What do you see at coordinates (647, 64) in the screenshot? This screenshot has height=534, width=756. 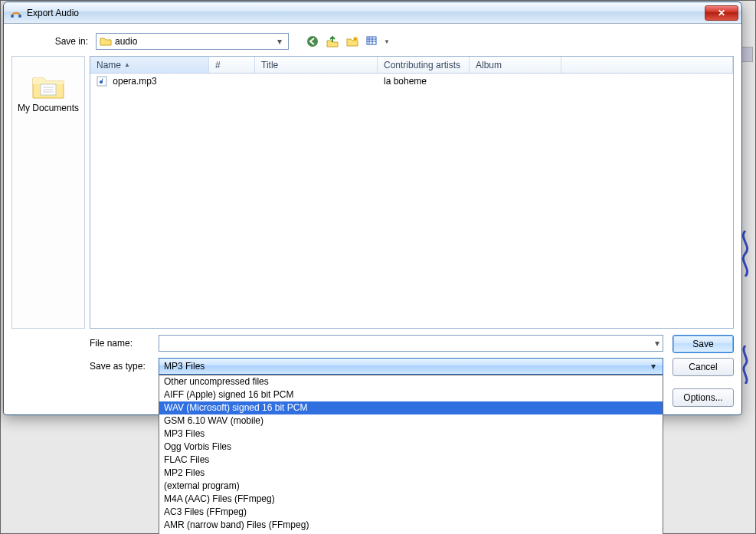 I see `column-spacer` at bounding box center [647, 64].